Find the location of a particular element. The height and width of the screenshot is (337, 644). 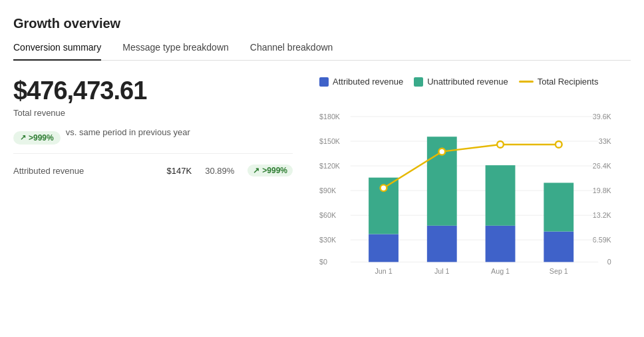

attributed-revenue-label: Attributed revenue is located at coordinates (84, 170).